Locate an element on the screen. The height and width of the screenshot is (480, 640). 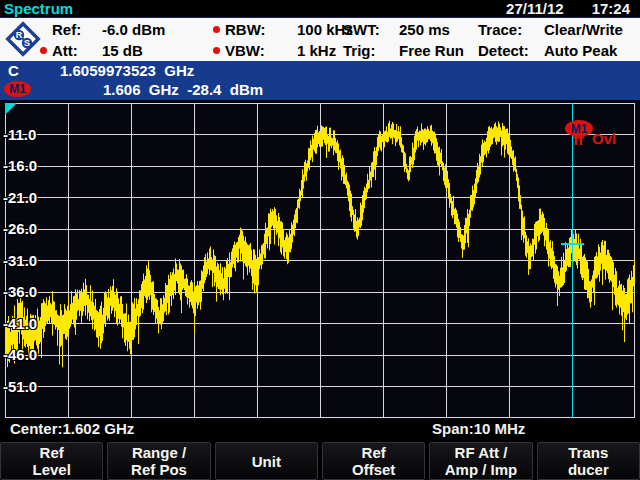
datetime: 27/11/12 17:24 is located at coordinates (568, 8).